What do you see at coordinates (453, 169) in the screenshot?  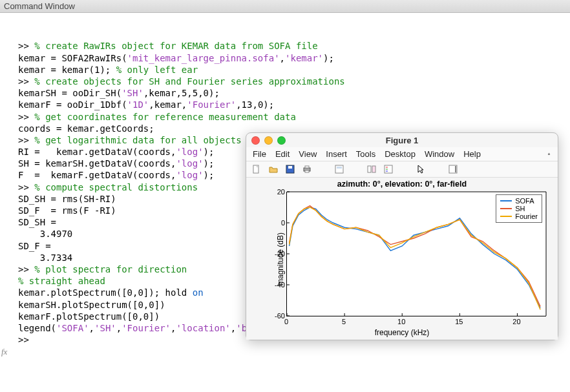 I see `insert-colorbar-icon` at bounding box center [453, 169].